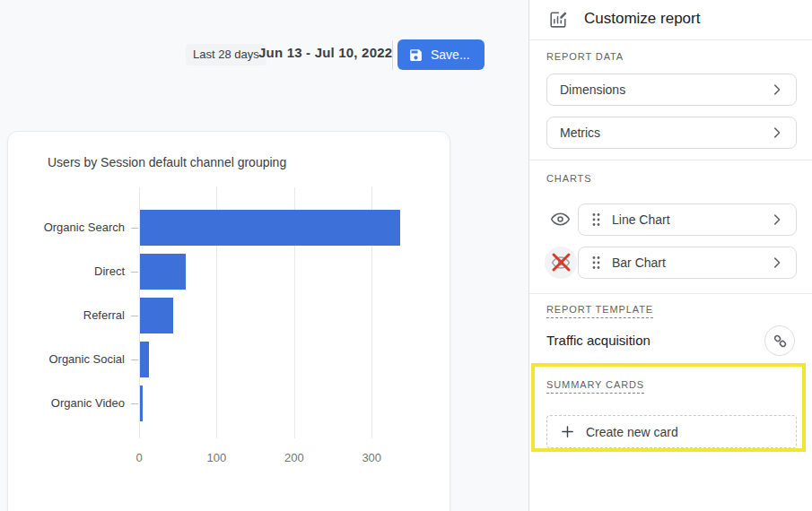  Describe the element at coordinates (450, 55) in the screenshot. I see `save-button-label: Save...` at that location.